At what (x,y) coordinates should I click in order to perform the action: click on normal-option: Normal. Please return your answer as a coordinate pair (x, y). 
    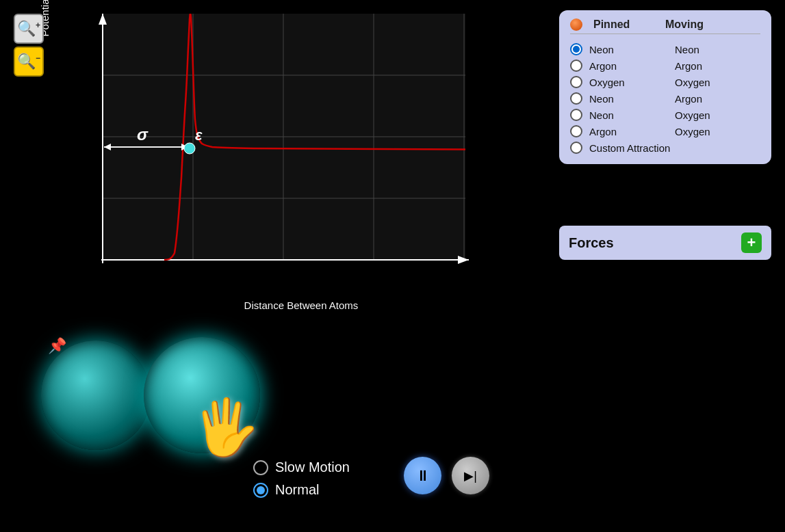
    Looking at the image, I should click on (301, 490).